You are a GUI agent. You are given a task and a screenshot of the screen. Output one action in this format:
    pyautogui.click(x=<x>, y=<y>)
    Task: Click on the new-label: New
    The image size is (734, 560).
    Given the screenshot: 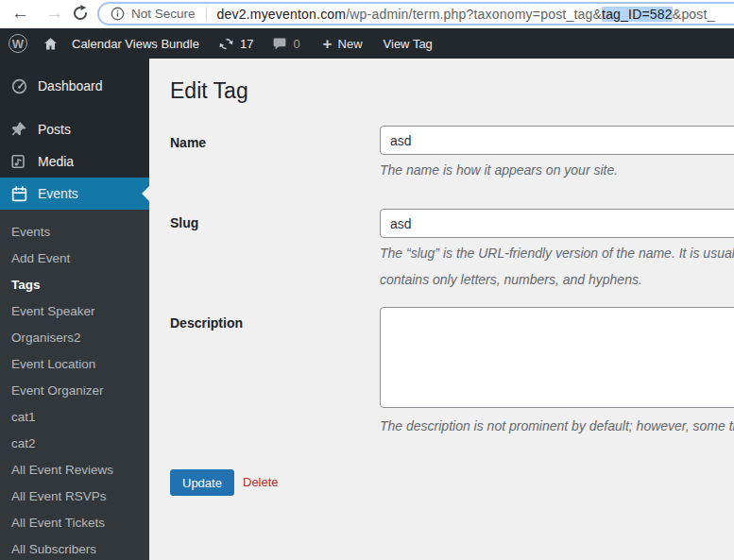 What is the action you would take?
    pyautogui.click(x=350, y=43)
    